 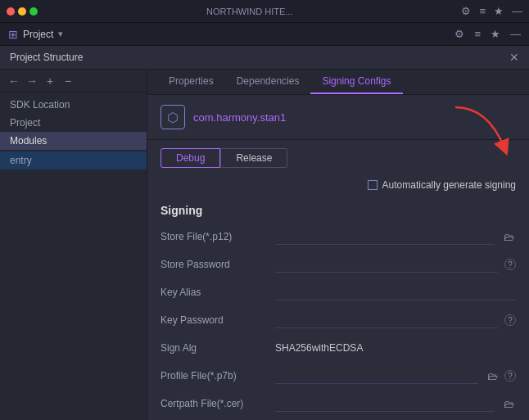 I want to click on gear-icon: ⚙, so click(x=466, y=11).